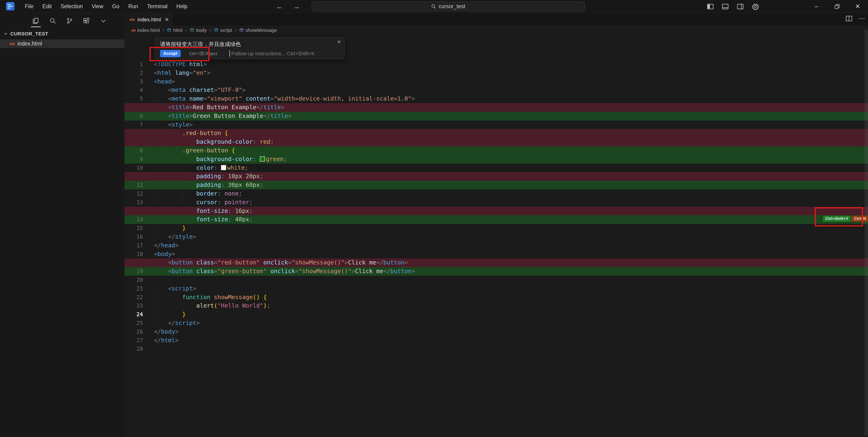 Image resolution: width=868 pixels, height=437 pixels. Describe the element at coordinates (496, 125) in the screenshot. I see `code-line-7: 7<style>` at that location.